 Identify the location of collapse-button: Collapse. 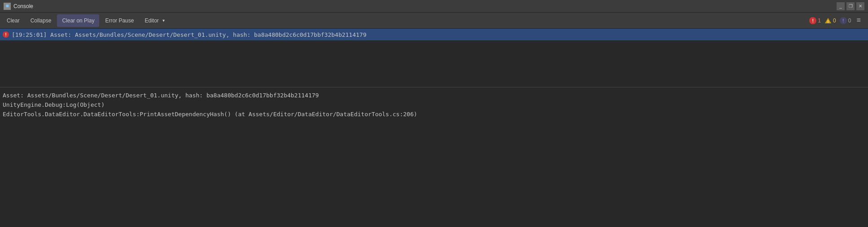
(41, 21).